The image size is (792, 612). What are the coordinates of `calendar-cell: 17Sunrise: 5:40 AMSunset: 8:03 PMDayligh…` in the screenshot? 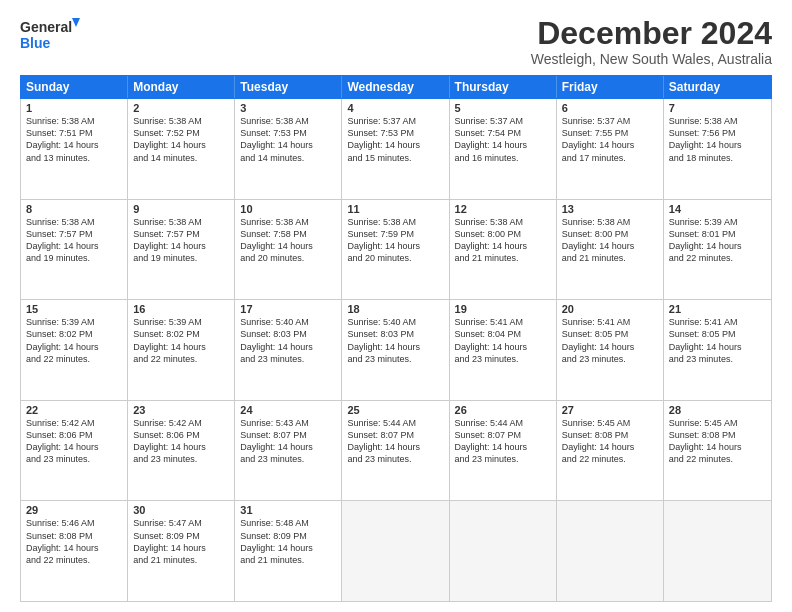 It's located at (288, 350).